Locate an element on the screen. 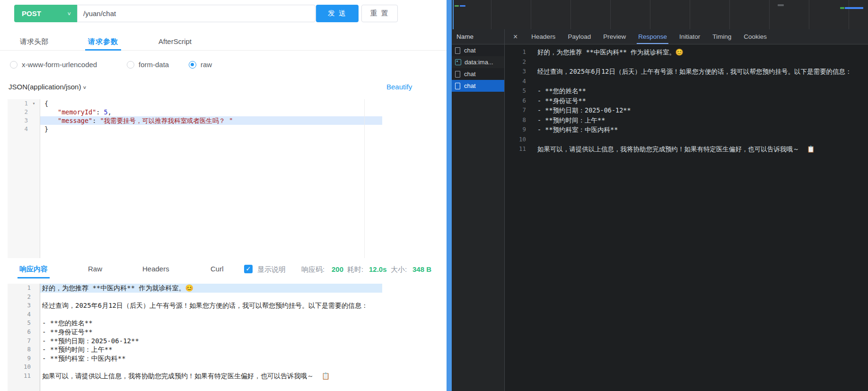  request-list-column: chatdata:ima...chatchat is located at coordinates (478, 217).